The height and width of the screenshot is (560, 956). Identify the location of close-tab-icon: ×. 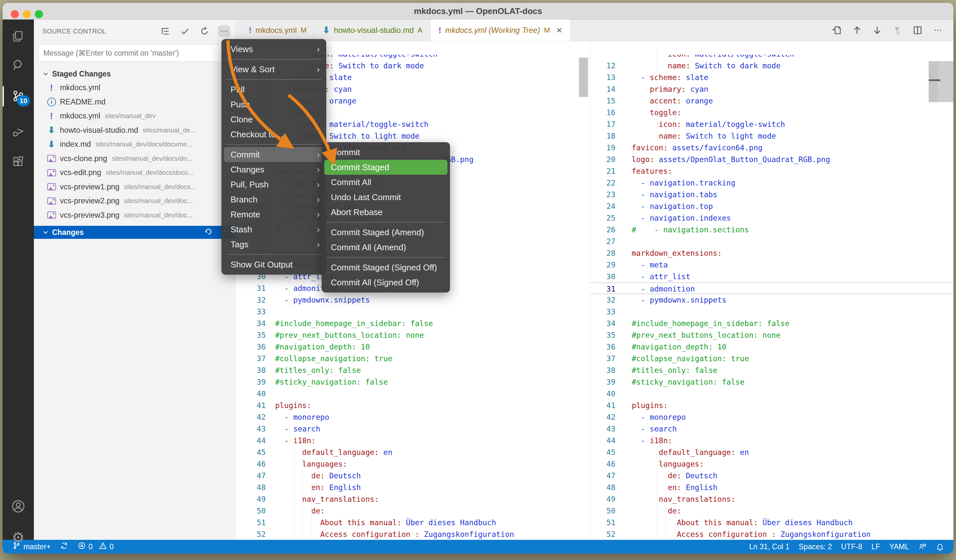
(559, 30).